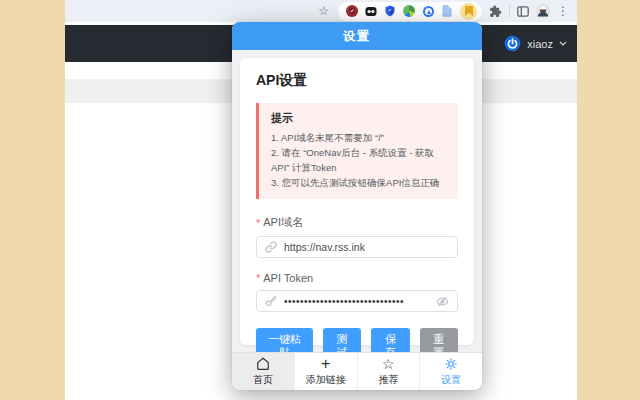 Image resolution: width=640 pixels, height=400 pixels. What do you see at coordinates (512, 44) in the screenshot?
I see `site-power-logo` at bounding box center [512, 44].